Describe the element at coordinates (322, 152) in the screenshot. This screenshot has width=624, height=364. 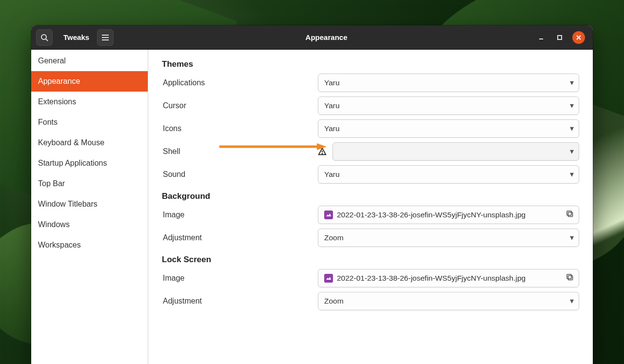
I see `warning-icon` at that location.